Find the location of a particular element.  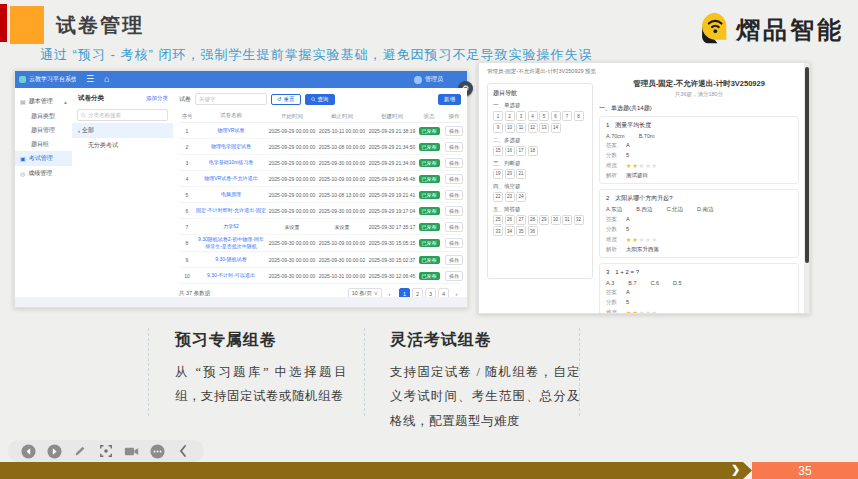

table-row: 1 物理VR试卷 2025-09-29 00:00:00 2025-10-11 … is located at coordinates (320, 131).